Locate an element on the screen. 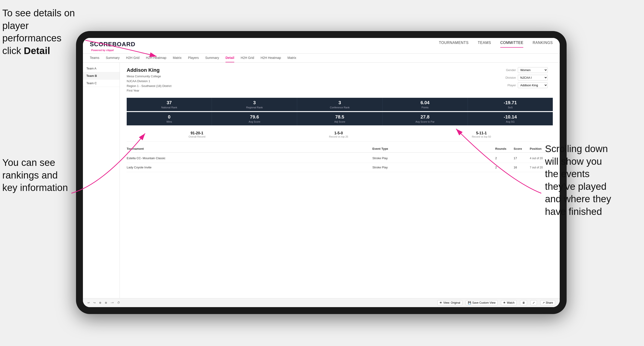 The height and width of the screenshot is (346, 644). sub-nav-teams: Teams is located at coordinates (94, 58).